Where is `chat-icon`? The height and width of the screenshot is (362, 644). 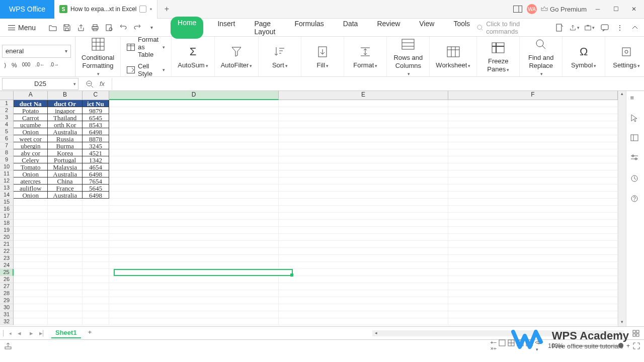
chat-icon is located at coordinates (605, 28).